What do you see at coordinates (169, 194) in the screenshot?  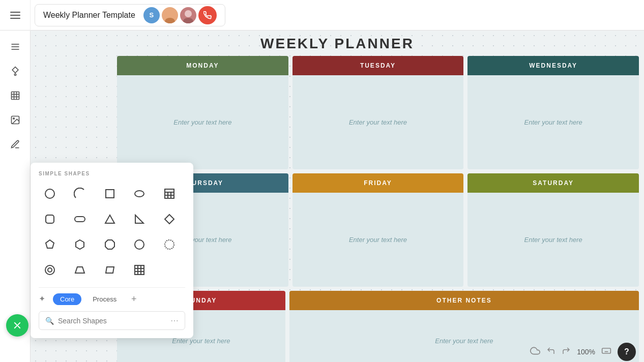 I see `shape-table` at bounding box center [169, 194].